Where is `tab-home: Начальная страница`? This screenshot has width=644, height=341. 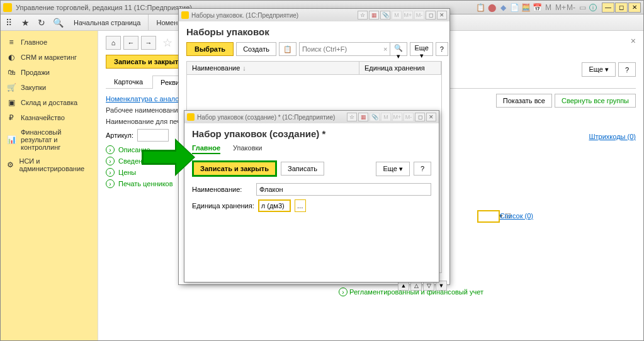 tab-home: Начальная страница is located at coordinates (107, 23).